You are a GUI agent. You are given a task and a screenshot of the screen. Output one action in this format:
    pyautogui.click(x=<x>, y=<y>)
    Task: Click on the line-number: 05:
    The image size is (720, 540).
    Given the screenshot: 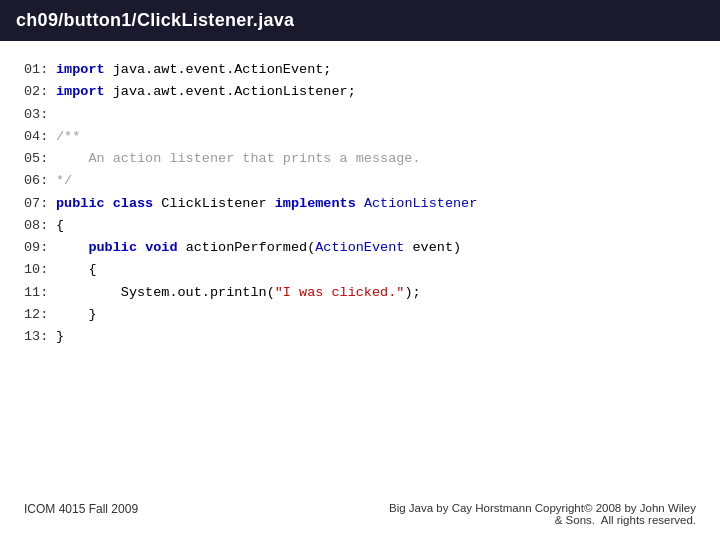 What is the action you would take?
    pyautogui.click(x=40, y=159)
    